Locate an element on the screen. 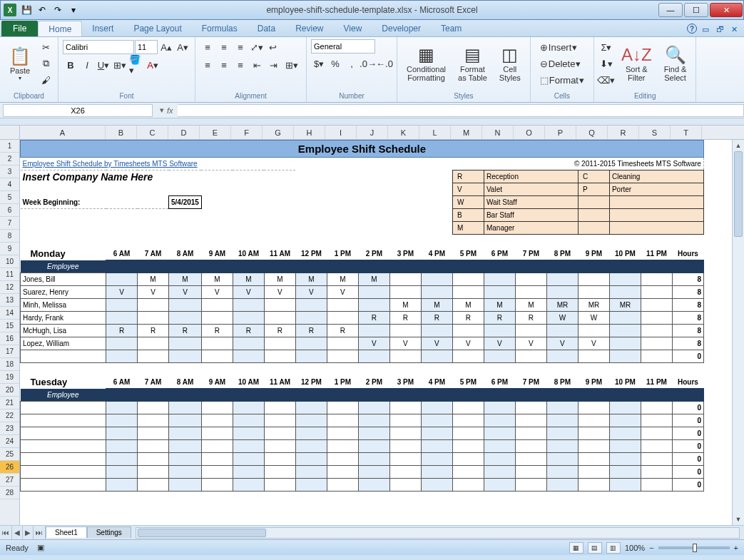  cell: 5/4/2015 is located at coordinates (185, 203).